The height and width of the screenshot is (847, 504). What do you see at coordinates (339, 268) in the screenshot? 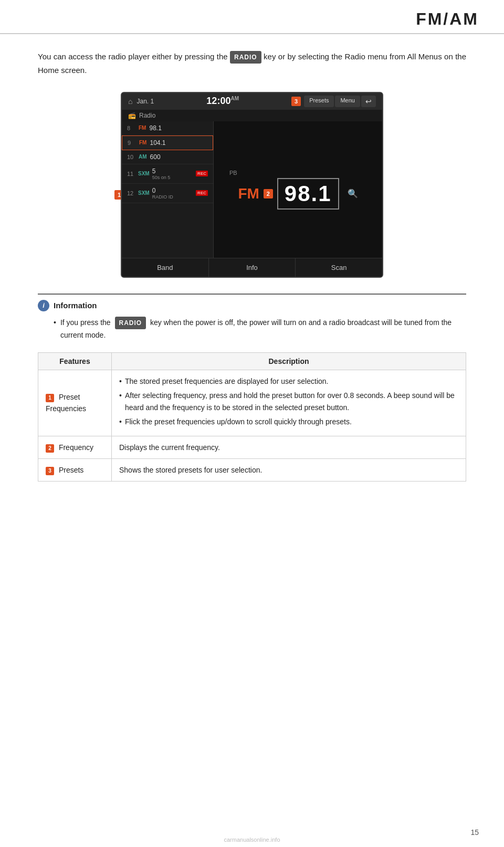
I see `scan-button: Scan` at bounding box center [339, 268].